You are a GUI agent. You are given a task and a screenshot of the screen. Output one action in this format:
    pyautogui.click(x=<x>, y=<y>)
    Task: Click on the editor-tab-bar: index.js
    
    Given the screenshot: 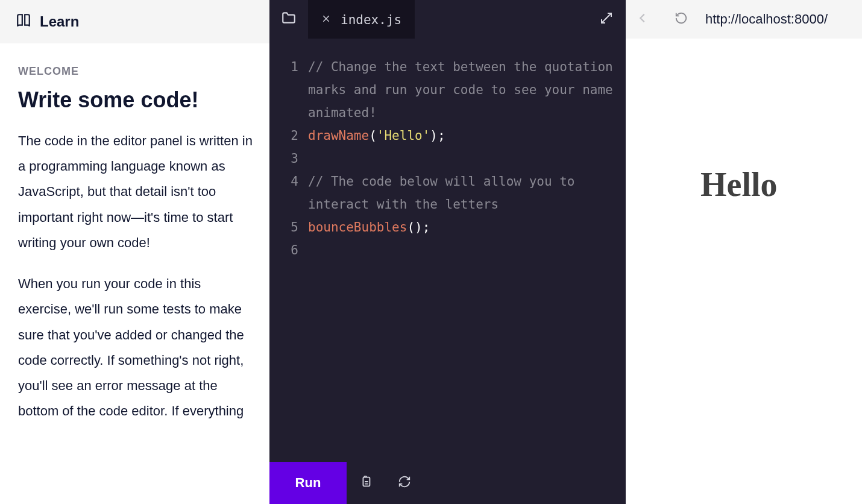 What is the action you would take?
    pyautogui.click(x=447, y=19)
    